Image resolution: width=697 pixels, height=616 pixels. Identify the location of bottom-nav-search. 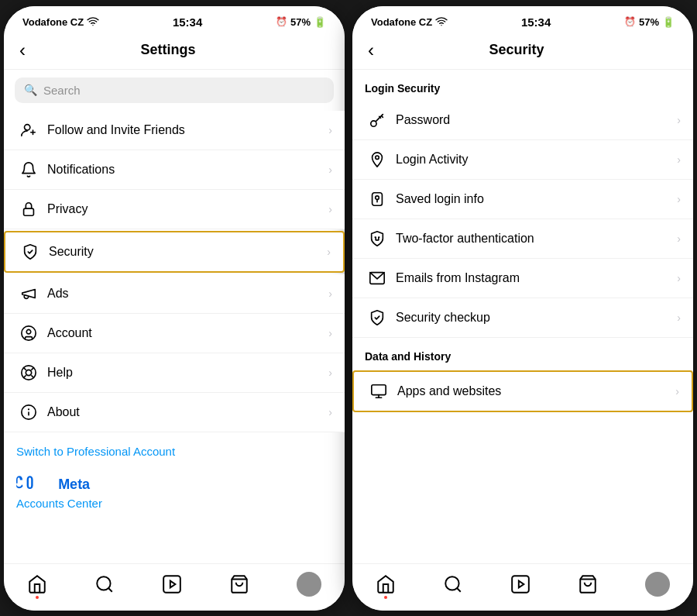
(105, 584).